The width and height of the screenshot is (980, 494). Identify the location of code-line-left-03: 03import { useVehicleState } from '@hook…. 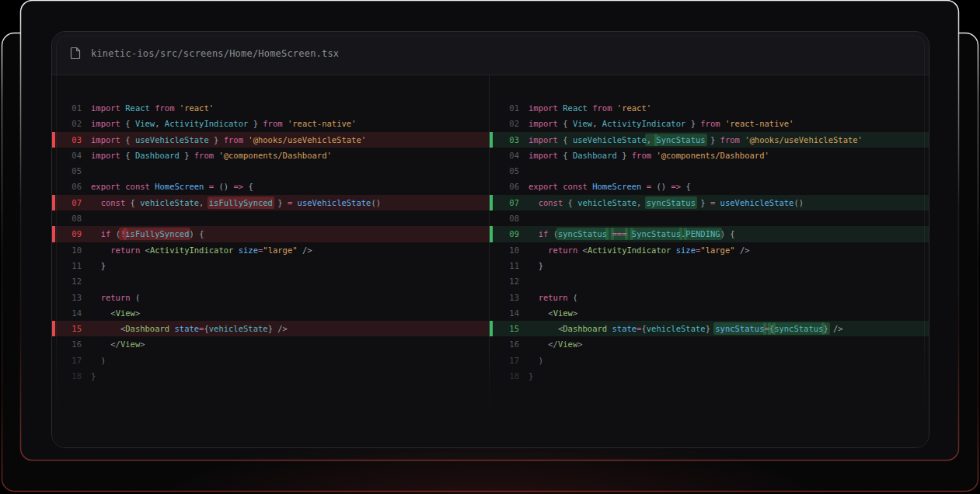
(270, 140).